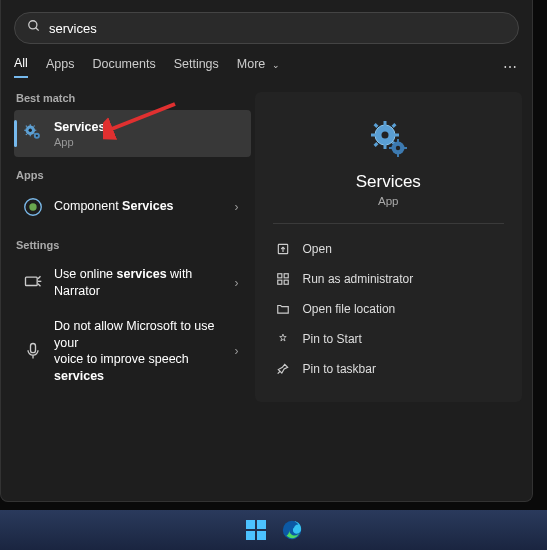 The height and width of the screenshot is (550, 547). I want to click on action-run-as-admin: Run as administrator, so click(388, 279).